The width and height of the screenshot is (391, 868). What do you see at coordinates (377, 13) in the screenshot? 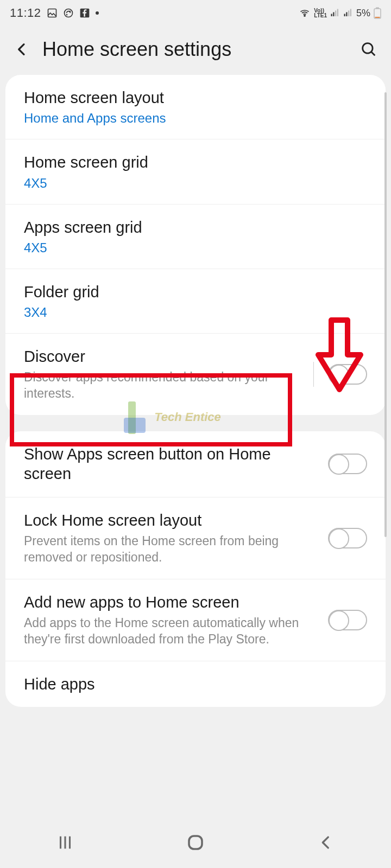
I see `battery-icon` at bounding box center [377, 13].